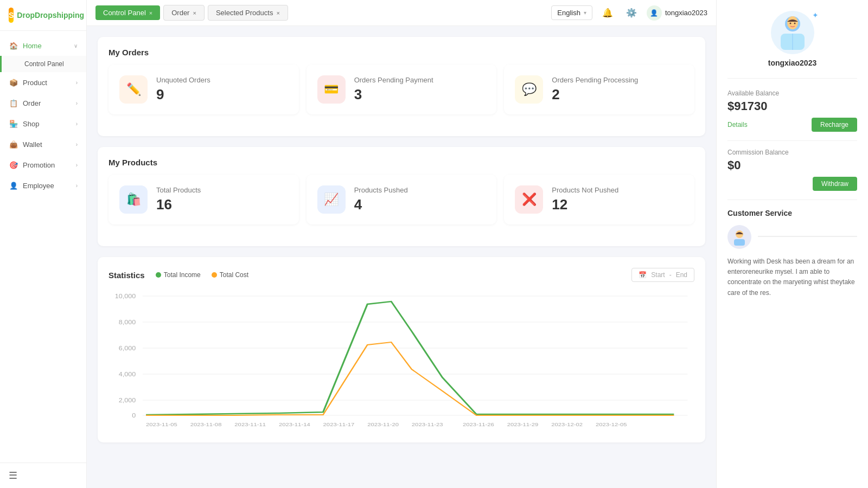  I want to click on employee-chevron: ›, so click(77, 185).